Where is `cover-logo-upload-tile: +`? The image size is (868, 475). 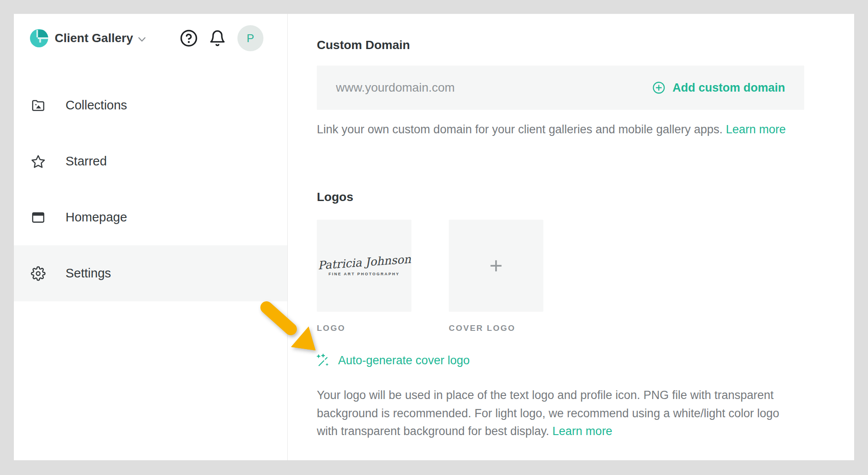
cover-logo-upload-tile: + is located at coordinates (496, 266).